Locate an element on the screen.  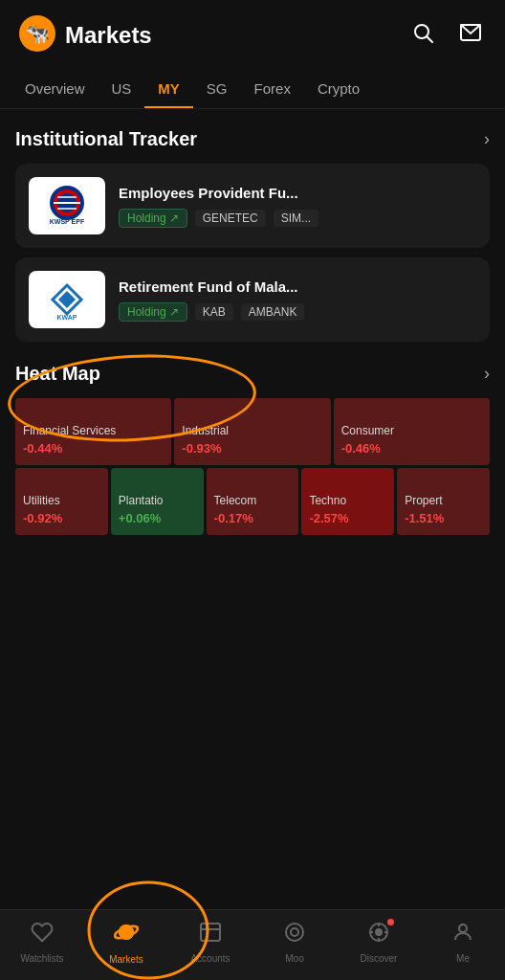
kwap-tag-kab: KAB is located at coordinates (214, 312).